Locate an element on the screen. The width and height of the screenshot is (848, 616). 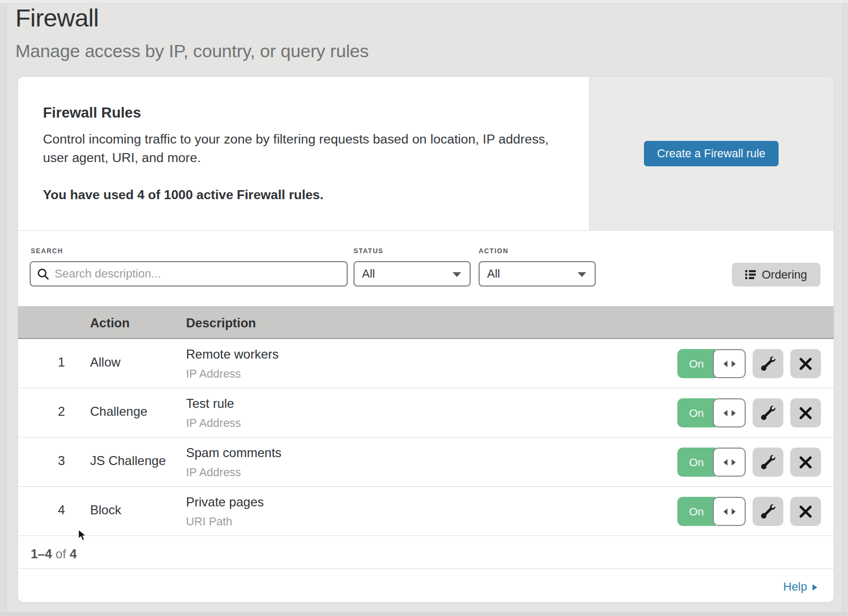
search-field is located at coordinates (189, 274).